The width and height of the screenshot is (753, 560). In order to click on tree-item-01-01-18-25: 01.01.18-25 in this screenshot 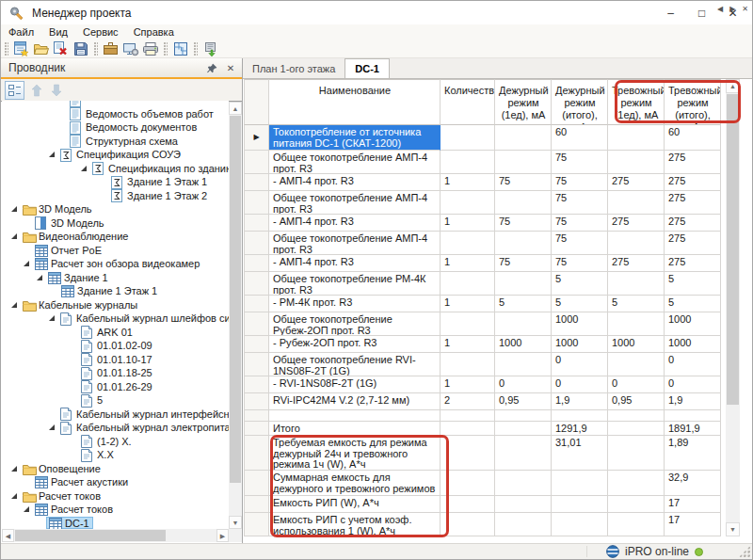, I will do `click(115, 373)`.